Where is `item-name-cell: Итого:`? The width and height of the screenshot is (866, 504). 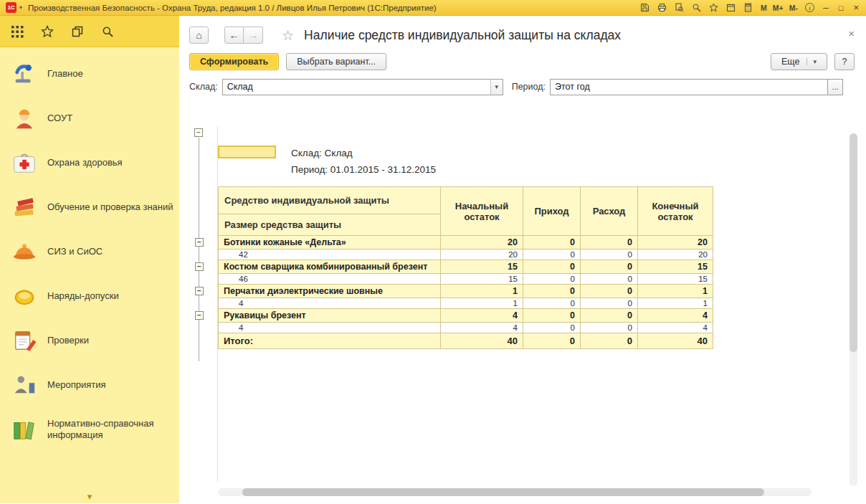
item-name-cell: Итого: is located at coordinates (330, 341).